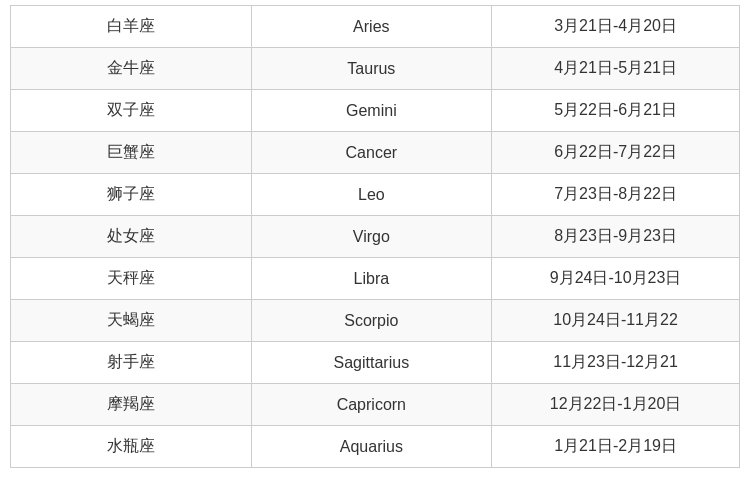  I want to click on table-row: 双子座Gemini5月22日-6月21日, so click(376, 111).